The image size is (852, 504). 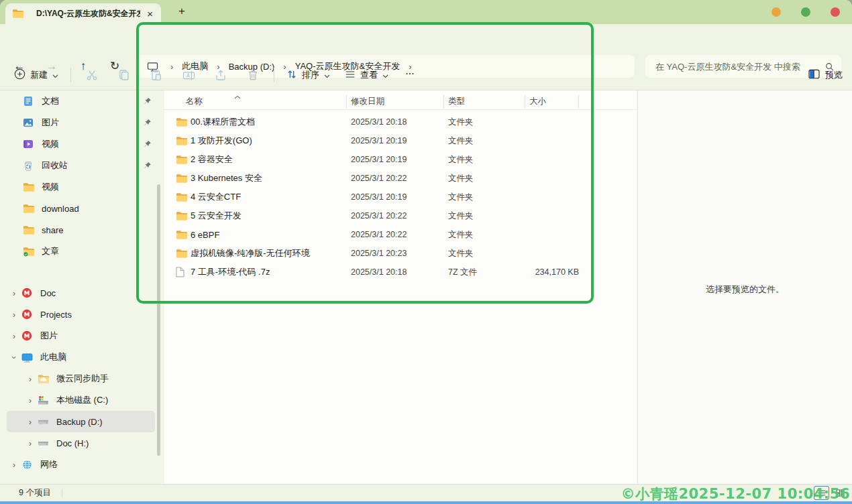 What do you see at coordinates (81, 400) in the screenshot?
I see `sidebar-item-本地磁盘 (C:): ›本地磁盘 (C:)` at bounding box center [81, 400].